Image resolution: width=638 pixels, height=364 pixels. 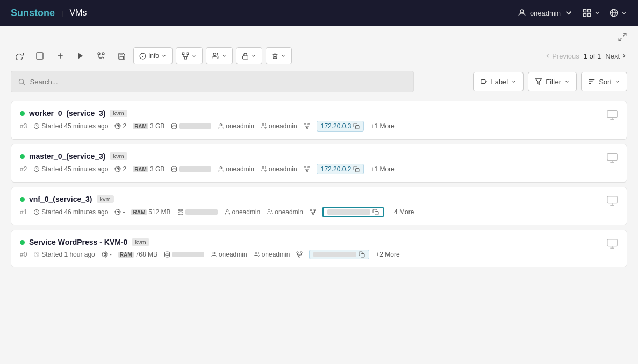 I want to click on network-chevron-icon, so click(x=194, y=56).